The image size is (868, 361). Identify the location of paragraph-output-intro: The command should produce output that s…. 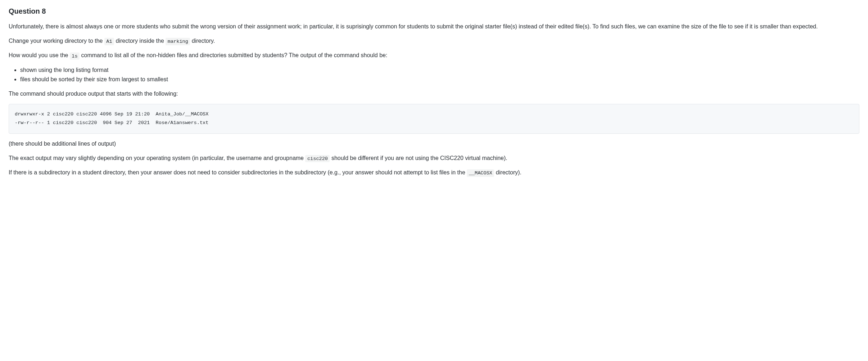
(434, 94).